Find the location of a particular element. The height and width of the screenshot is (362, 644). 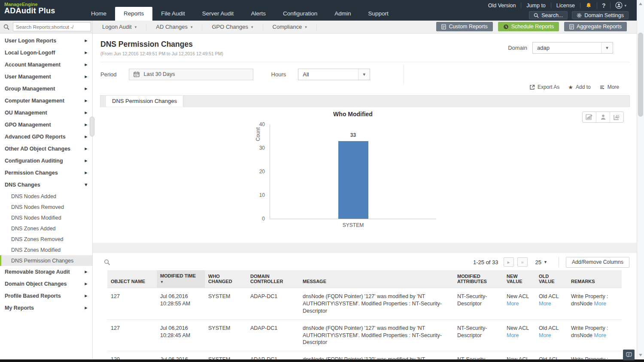

cell-who-changed: SYSTEM is located at coordinates (226, 355).